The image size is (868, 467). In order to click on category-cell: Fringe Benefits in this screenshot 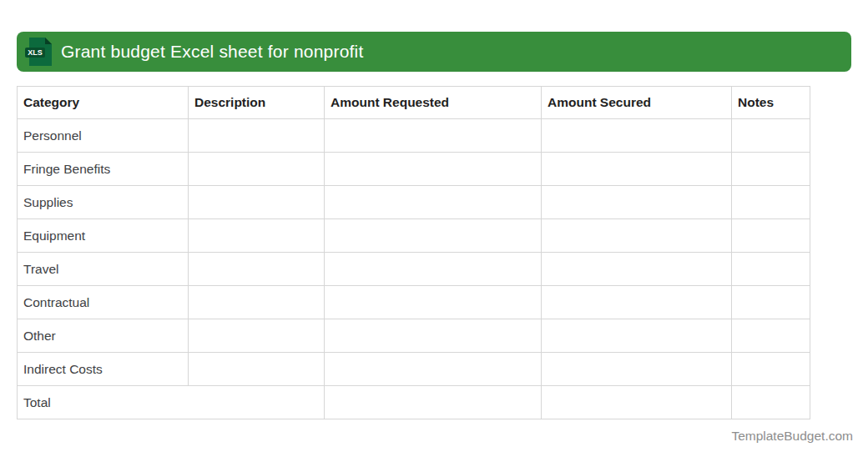, I will do `click(103, 169)`.